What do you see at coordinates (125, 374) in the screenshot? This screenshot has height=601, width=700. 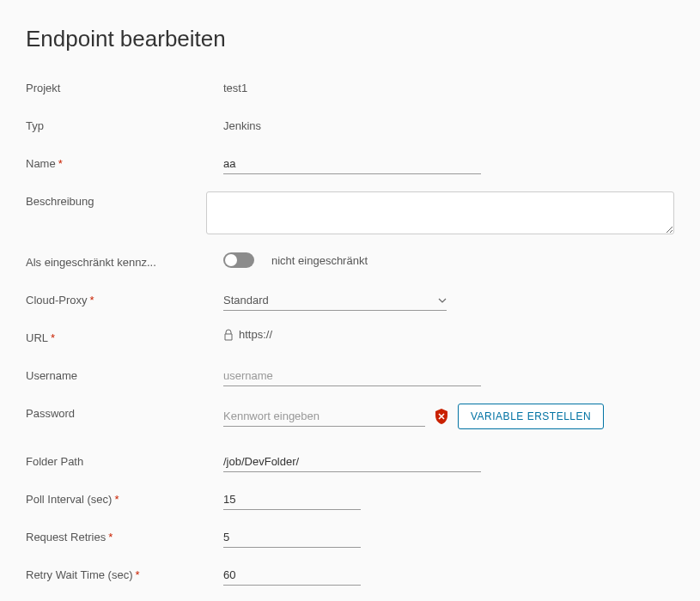 I see `label-username: Username` at bounding box center [125, 374].